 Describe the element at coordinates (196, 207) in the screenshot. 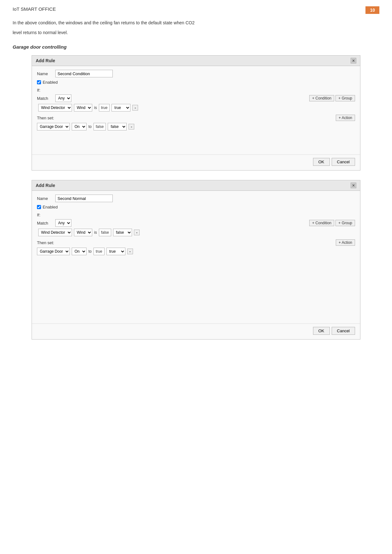

I see `enabled-row-2: Enabled` at that location.